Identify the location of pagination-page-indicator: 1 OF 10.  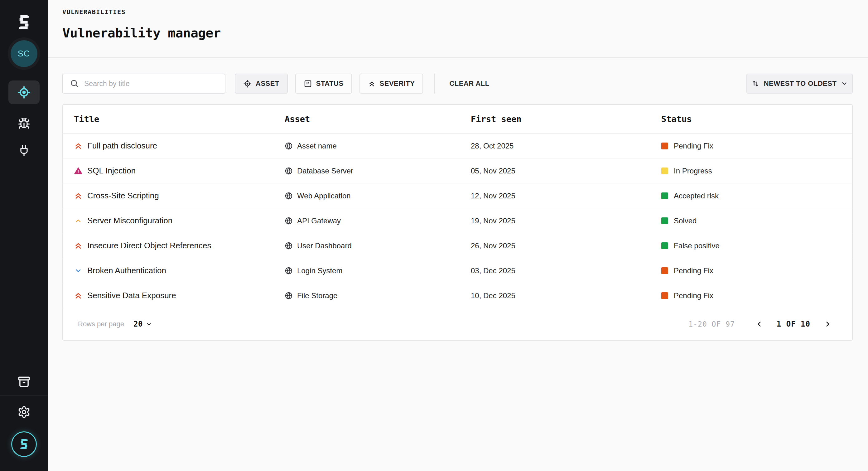
(794, 324).